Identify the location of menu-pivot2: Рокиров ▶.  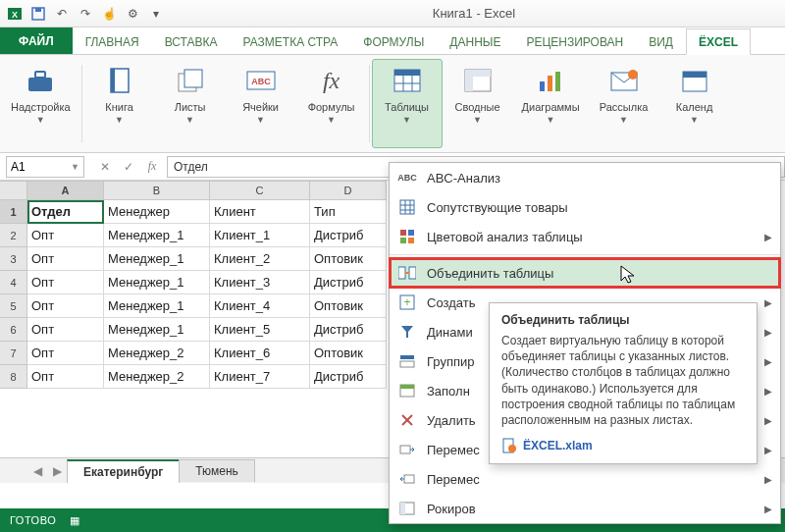
(585, 508).